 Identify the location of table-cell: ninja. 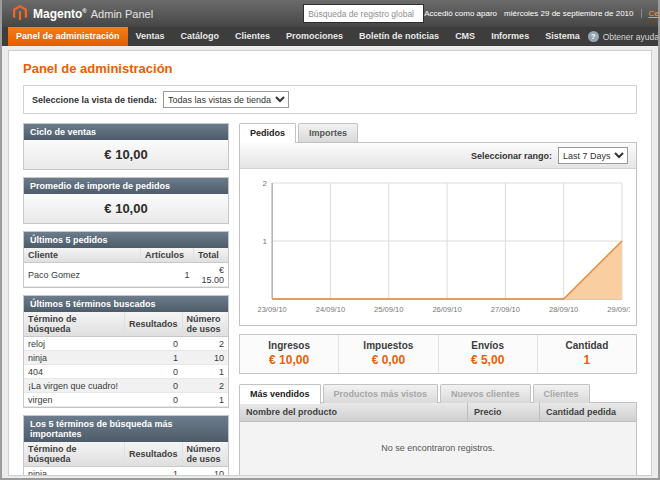
(74, 472).